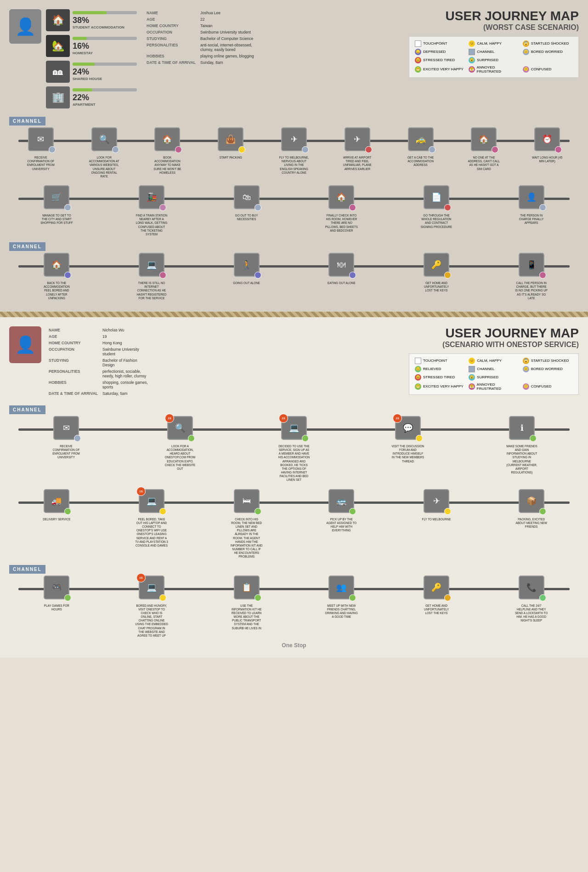  Describe the element at coordinates (105, 97) in the screenshot. I see `stat-percent-4: 22%` at that location.